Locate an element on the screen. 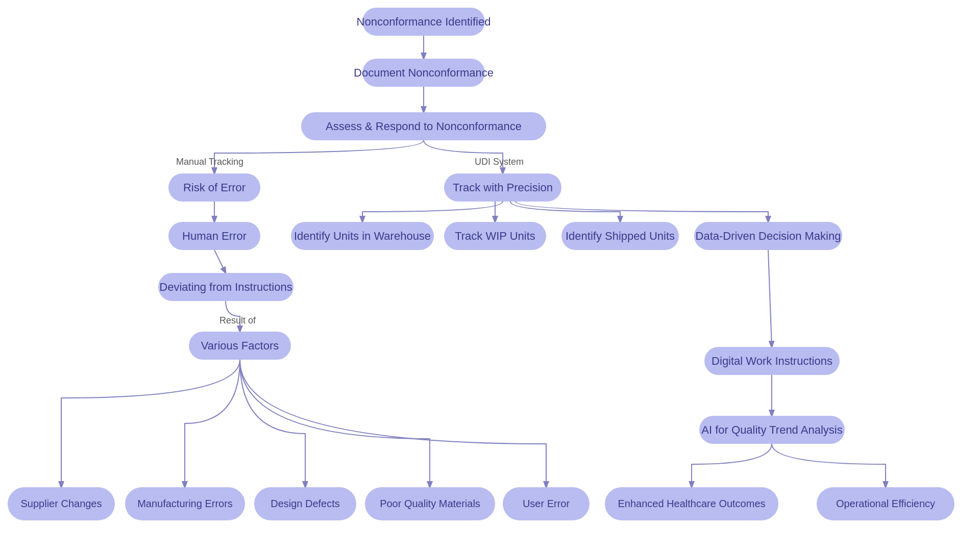  node-track-with-precision: Track with Precision is located at coordinates (503, 188).